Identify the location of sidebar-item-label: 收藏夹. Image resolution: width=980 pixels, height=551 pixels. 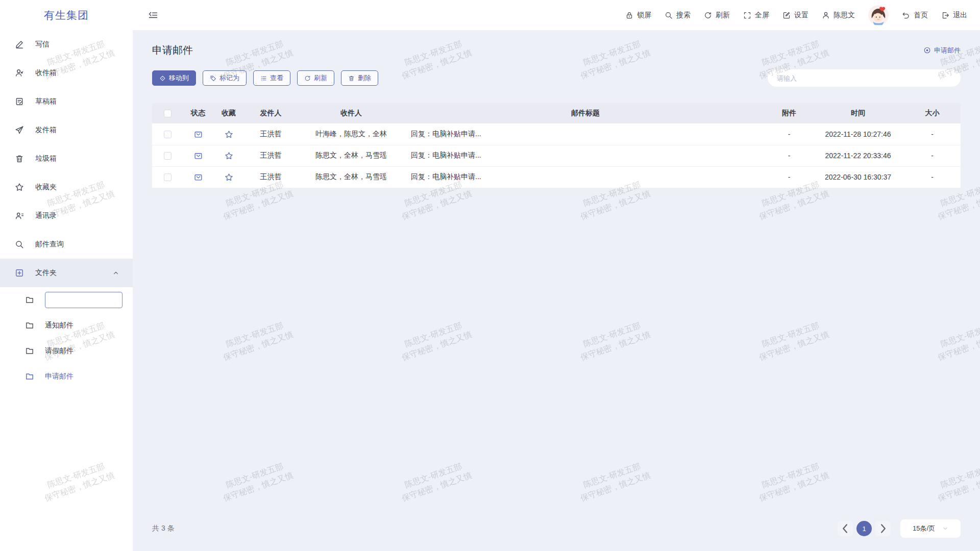
(46, 187).